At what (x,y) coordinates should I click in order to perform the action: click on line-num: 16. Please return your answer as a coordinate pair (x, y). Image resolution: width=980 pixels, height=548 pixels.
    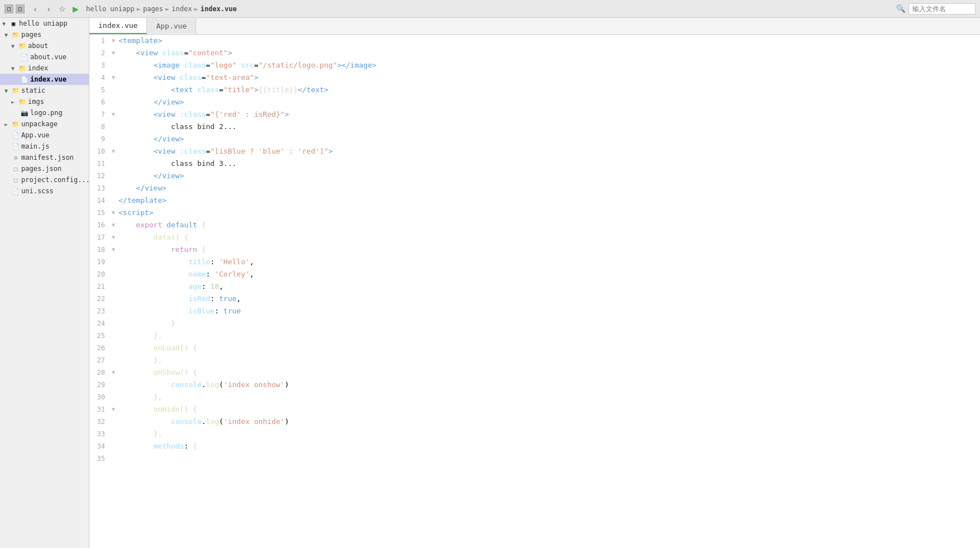
    Looking at the image, I should click on (99, 225).